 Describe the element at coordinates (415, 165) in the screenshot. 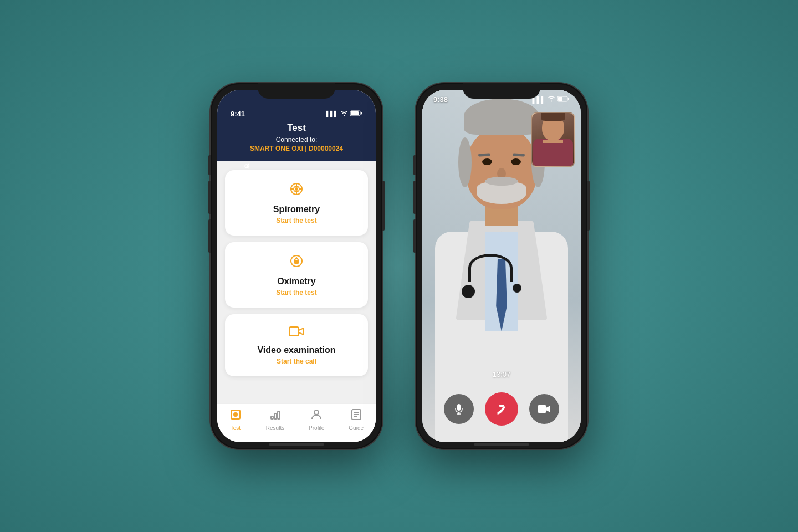

I see `mute-button-right` at that location.